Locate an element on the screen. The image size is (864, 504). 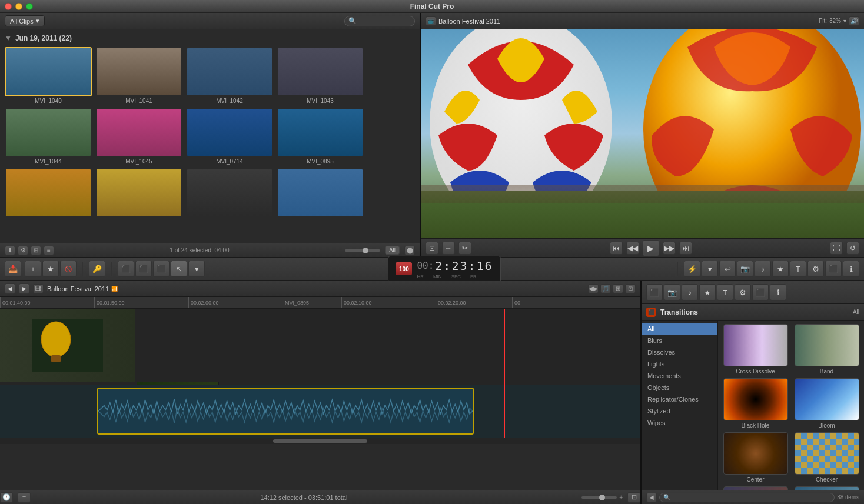
reject-icon: 🚫 is located at coordinates (68, 269).